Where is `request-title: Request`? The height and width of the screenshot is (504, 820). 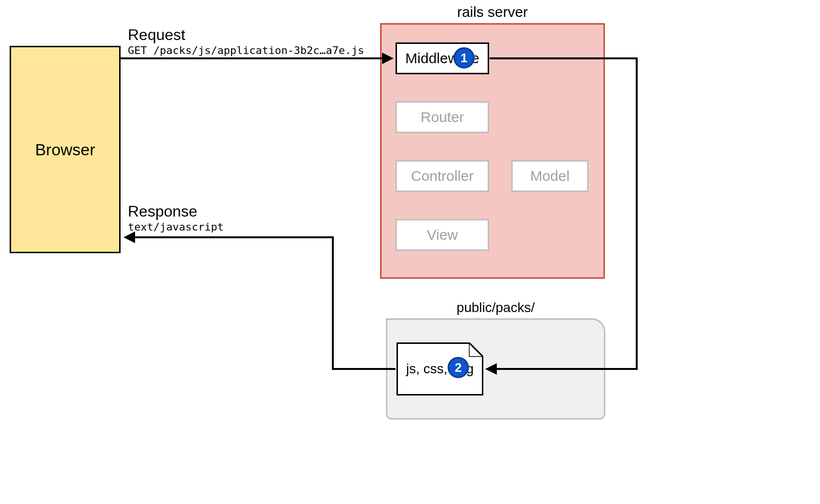 request-title: Request is located at coordinates (156, 35).